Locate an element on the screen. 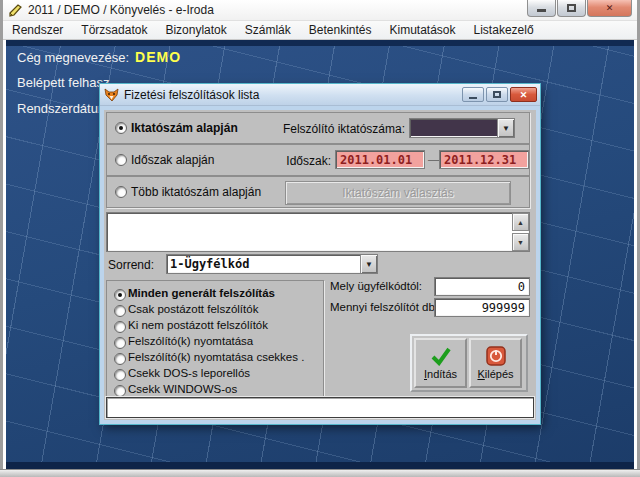  mely-ugyfelkod-label: Mely ügyfélkódtól: is located at coordinates (376, 286).